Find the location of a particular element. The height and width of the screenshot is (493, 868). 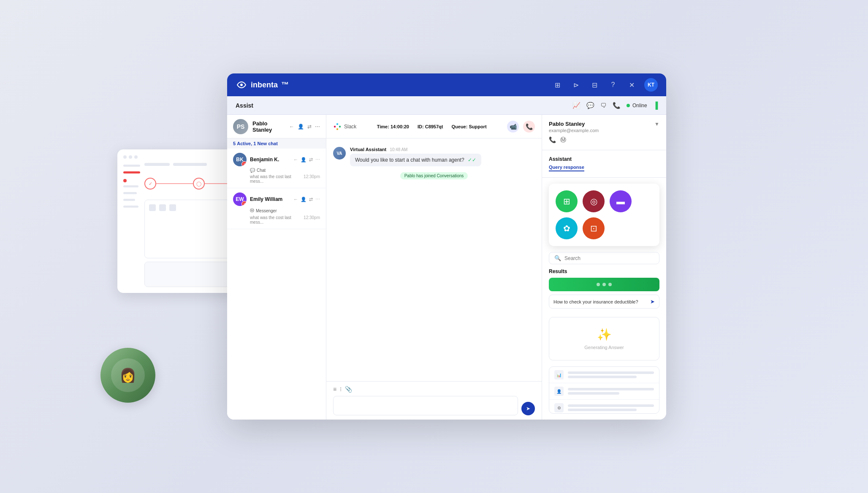

loading-dots is located at coordinates (604, 284).